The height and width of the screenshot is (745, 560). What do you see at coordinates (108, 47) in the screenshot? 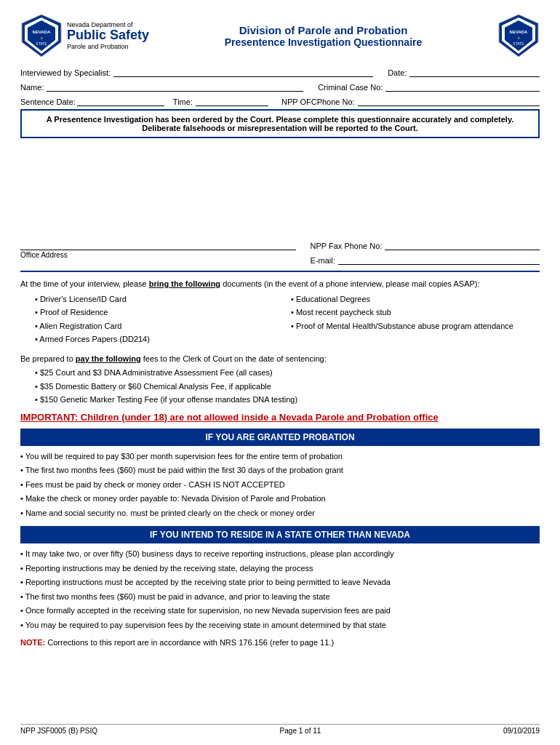
I see `parole-sub-title: Parole and Probation` at bounding box center [108, 47].